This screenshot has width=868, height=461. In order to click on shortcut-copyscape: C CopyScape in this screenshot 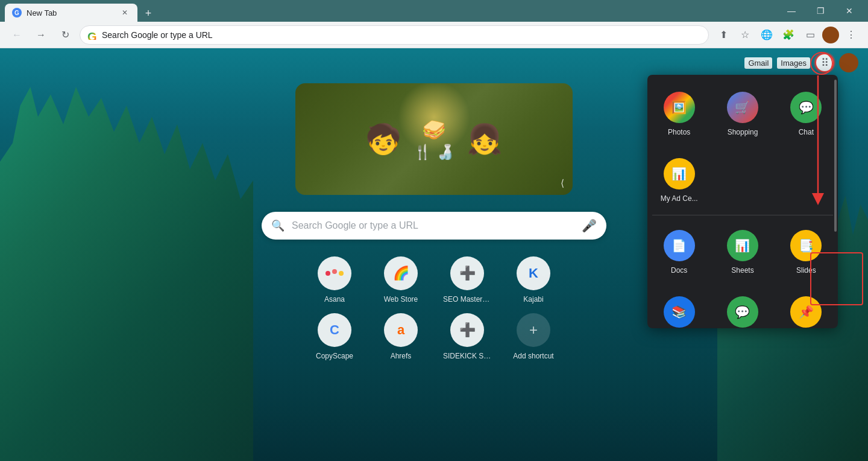, I will do `click(335, 337)`.